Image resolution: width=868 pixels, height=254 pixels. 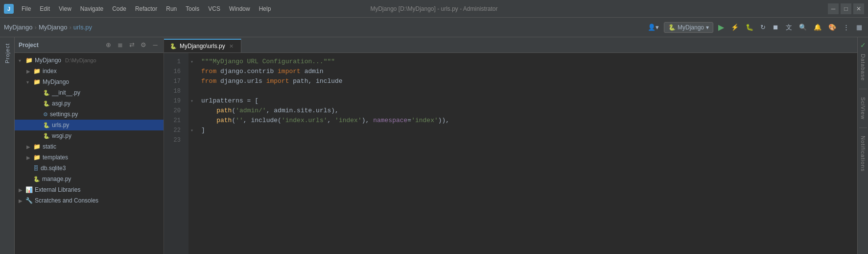 What do you see at coordinates (7, 53) in the screenshot?
I see `project-strip-label: Project` at bounding box center [7, 53].